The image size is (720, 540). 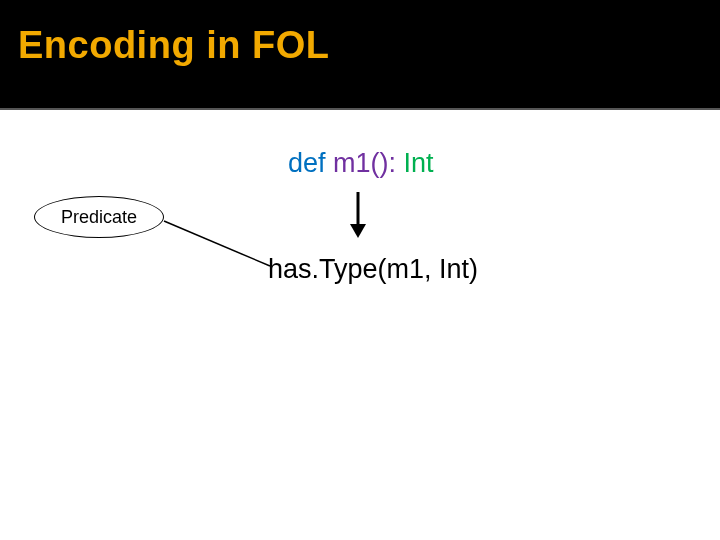 What do you see at coordinates (400, 163) in the screenshot?
I see `colon` at bounding box center [400, 163].